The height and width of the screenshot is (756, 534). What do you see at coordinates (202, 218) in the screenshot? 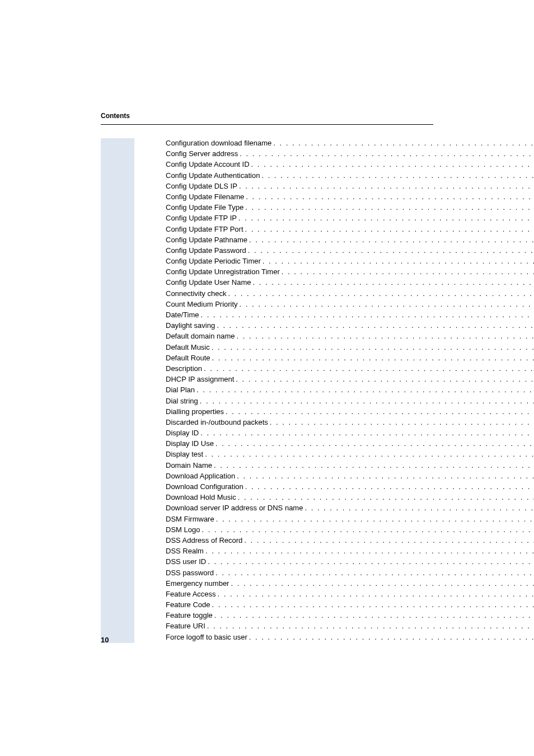
I see `toc-entry-title: Config Update FTP IP` at bounding box center [202, 218].